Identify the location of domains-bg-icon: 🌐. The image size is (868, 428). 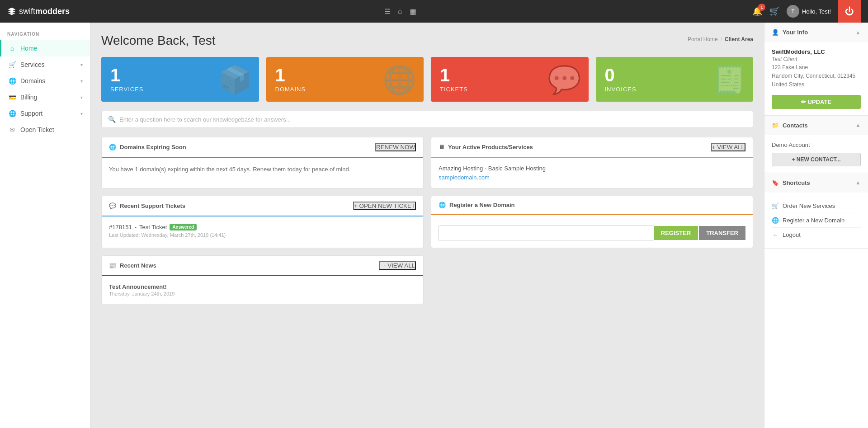
(400, 80).